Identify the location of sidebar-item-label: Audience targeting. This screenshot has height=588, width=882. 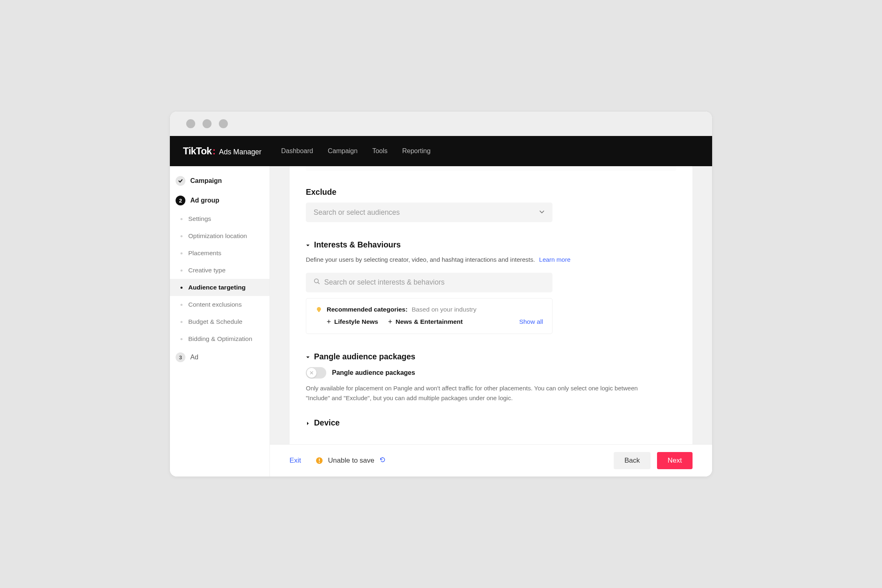
(217, 287).